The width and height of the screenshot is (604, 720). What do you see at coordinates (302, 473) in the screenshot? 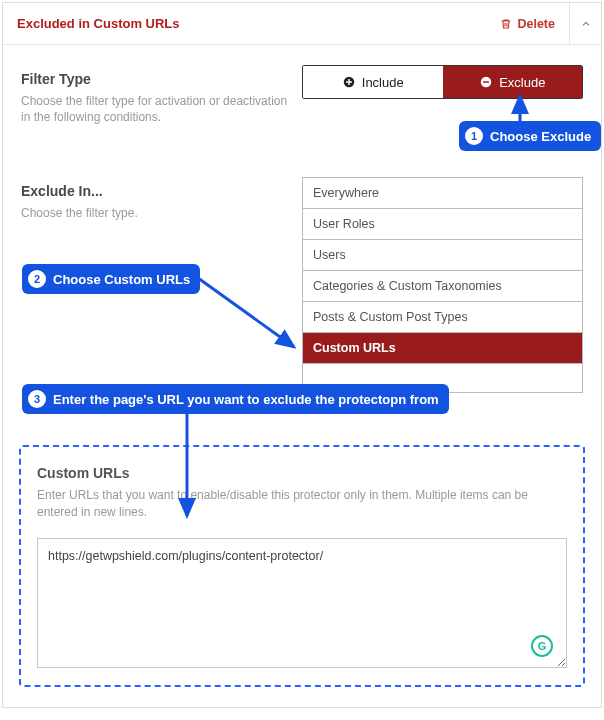
I see `custom-urls-title: Custom URLs` at bounding box center [302, 473].